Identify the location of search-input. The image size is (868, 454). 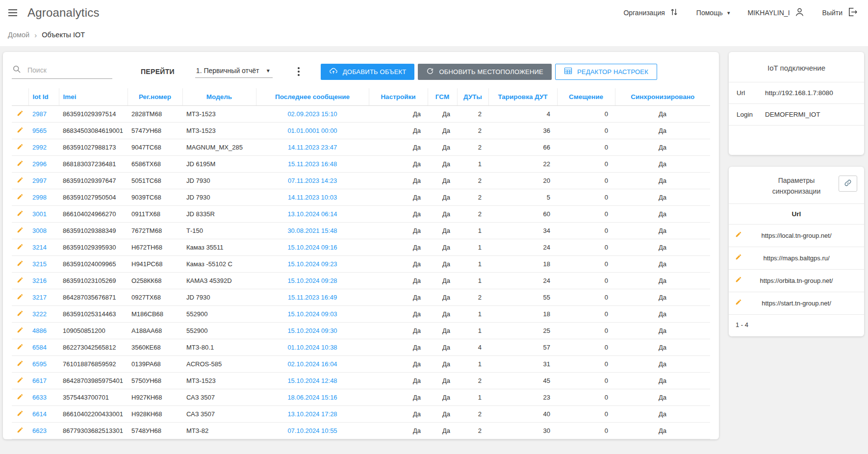
(70, 70).